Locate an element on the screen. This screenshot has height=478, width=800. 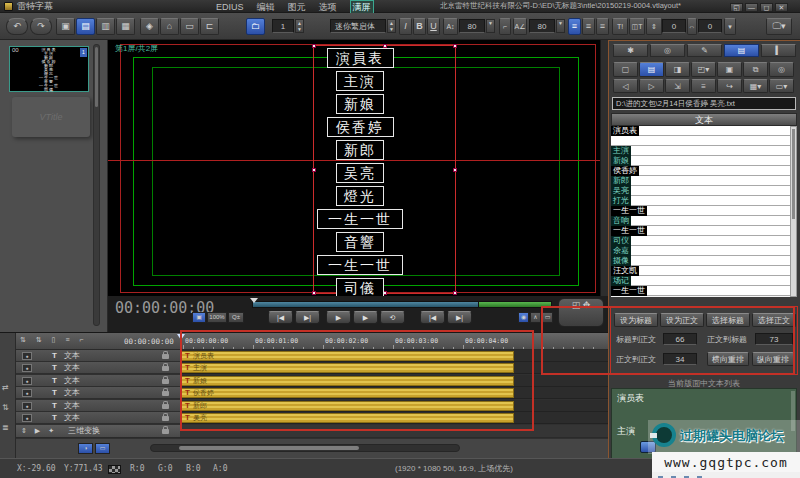
text-list-row: 新娘 is located at coordinates (700, 161).